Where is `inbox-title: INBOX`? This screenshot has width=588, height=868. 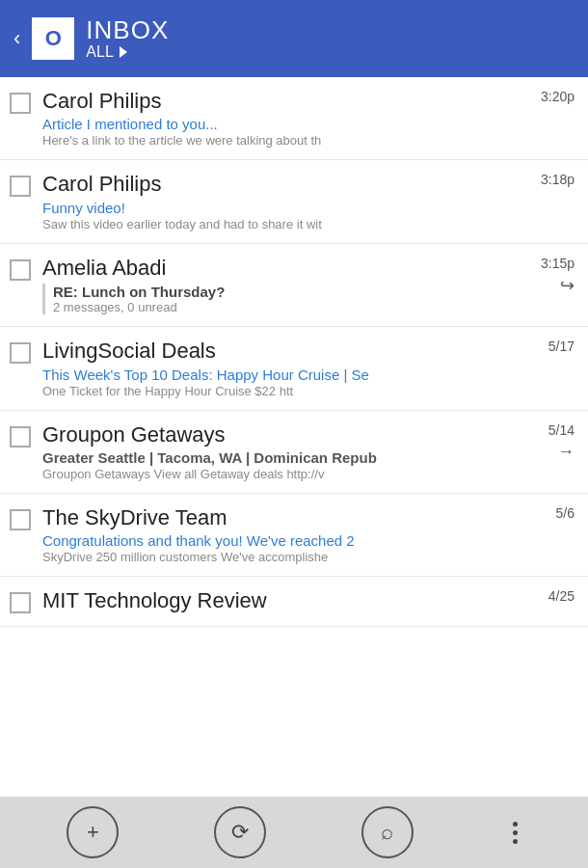
inbox-title: INBOX is located at coordinates (127, 31).